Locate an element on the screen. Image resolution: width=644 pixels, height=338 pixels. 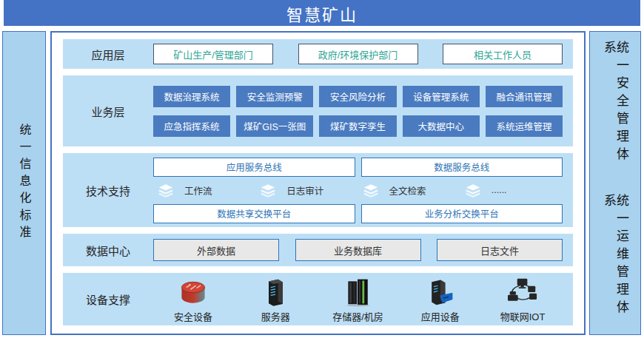
right-sidebar-text-ops: 统一运维管理体系 is located at coordinates (615, 265).